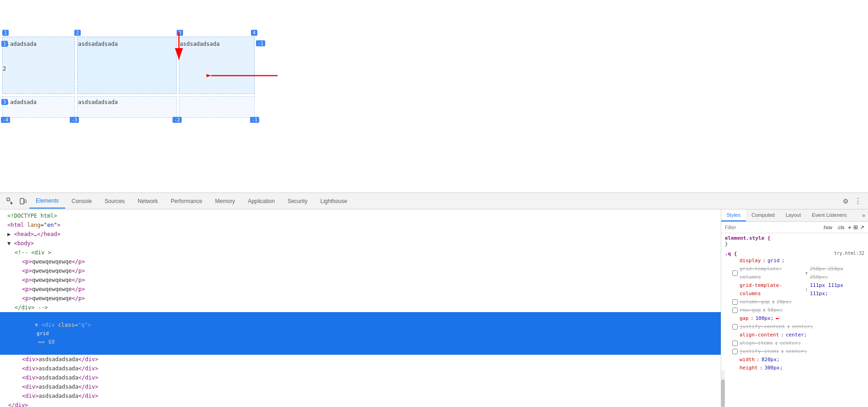 The height and width of the screenshot is (407, 868). I want to click on grid-row-badge-1: 1, so click(5, 44).